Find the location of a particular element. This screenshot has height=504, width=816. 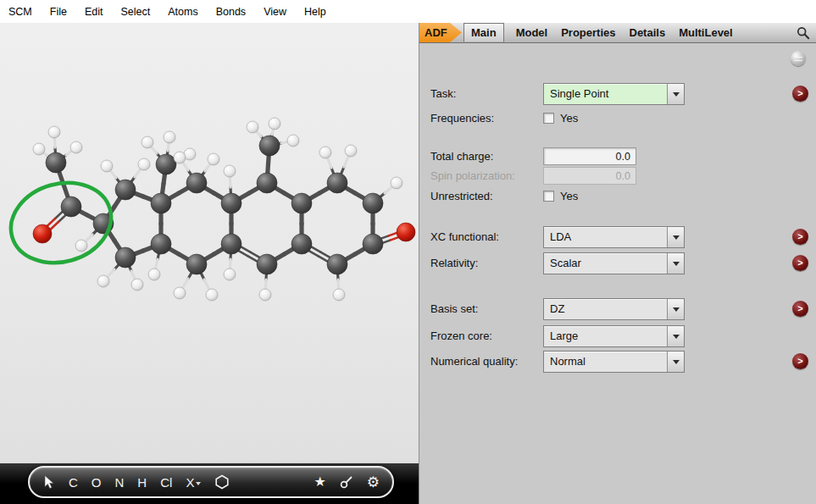

xc-functional-dropdown: LDA is located at coordinates (613, 237).